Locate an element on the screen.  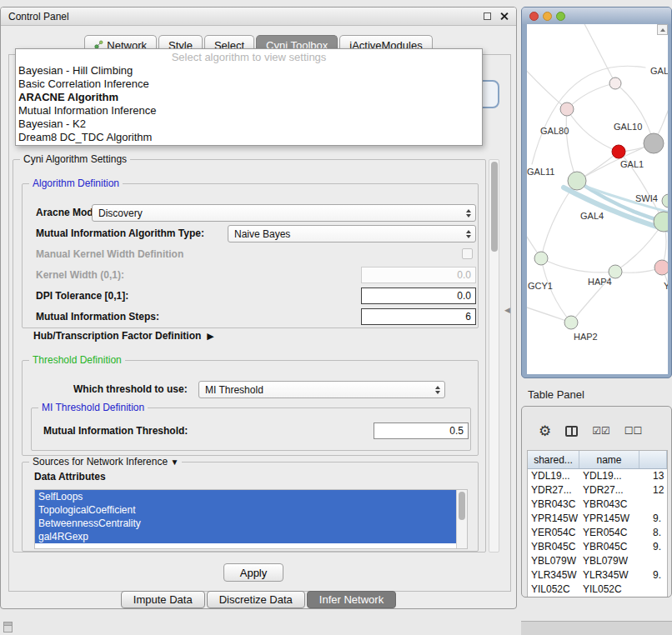
column-header-col2 is located at coordinates (654, 460).